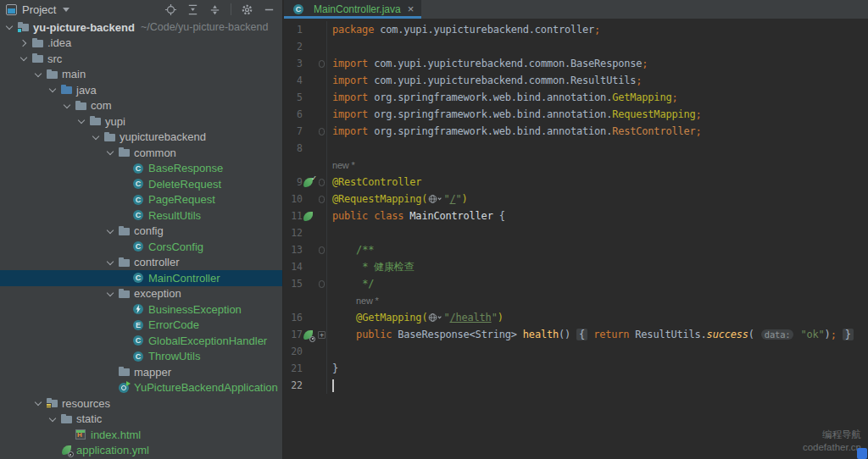 This screenshot has height=459, width=868. Describe the element at coordinates (322, 335) in the screenshot. I see `fold-expand-icon: +` at that location.